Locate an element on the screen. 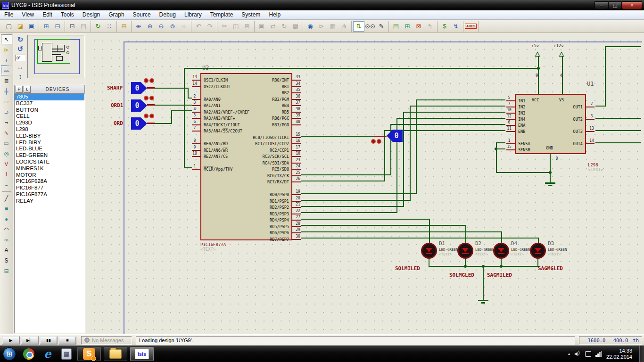 The width and height of the screenshot is (644, 362). toolbar-button-block-copy: ▣ is located at coordinates (262, 26).